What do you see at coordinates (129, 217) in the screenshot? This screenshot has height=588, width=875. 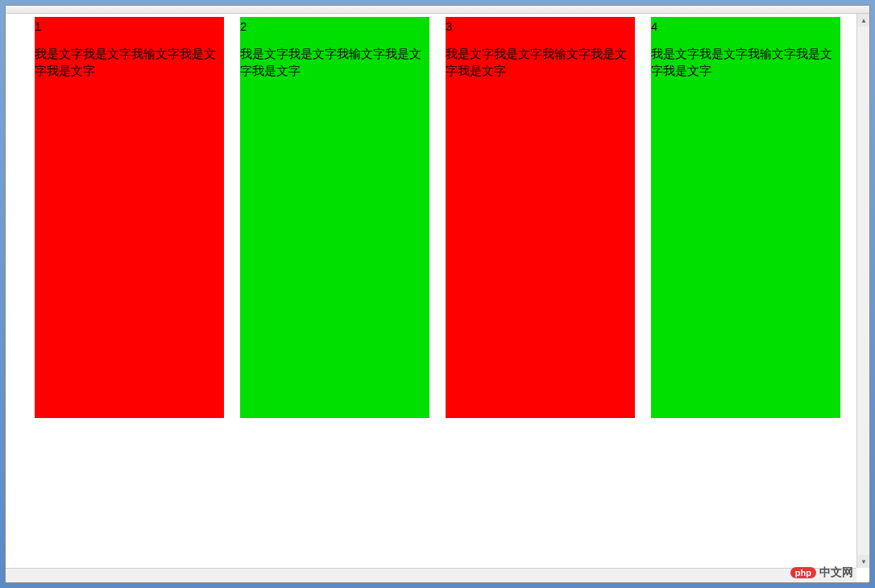 I see `box-1: 1 我是文字我是文字我输文字我是文字我是文字` at bounding box center [129, 217].